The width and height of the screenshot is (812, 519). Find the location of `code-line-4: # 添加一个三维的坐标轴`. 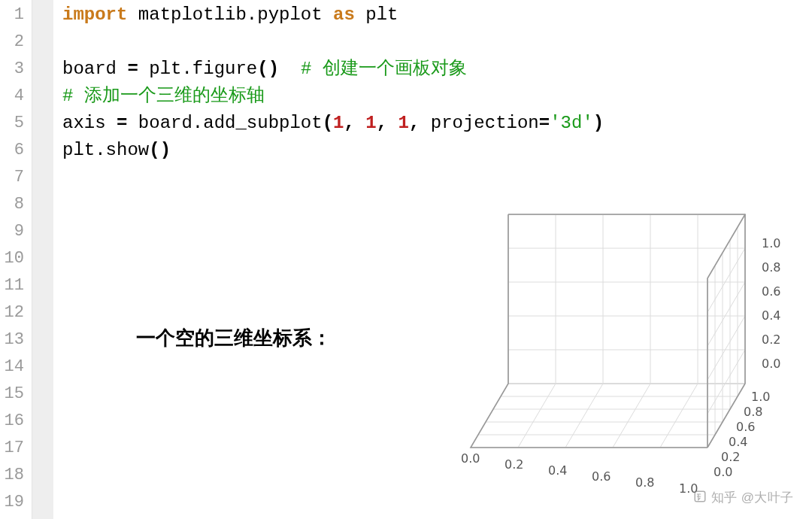

code-line-4: # 添加一个三维的坐标轴 is located at coordinates (438, 96).